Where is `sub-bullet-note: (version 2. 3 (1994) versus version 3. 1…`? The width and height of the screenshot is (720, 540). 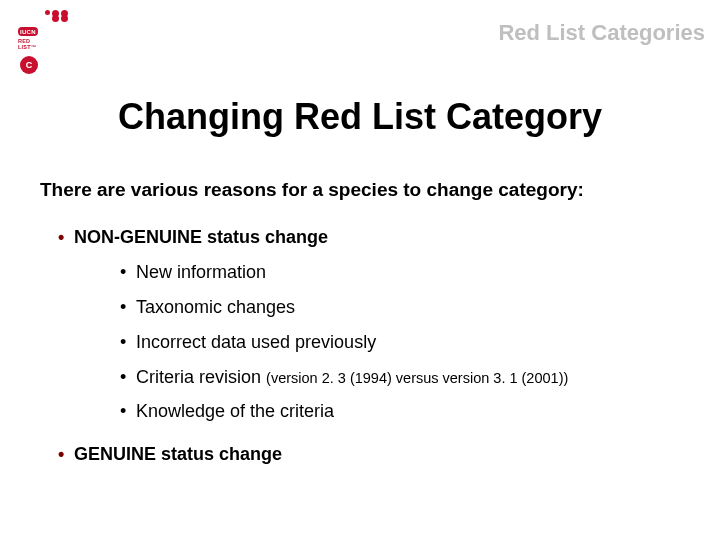
sub-bullet-note: (version 2. 3 (1994) versus version 3. 1… is located at coordinates (417, 378).